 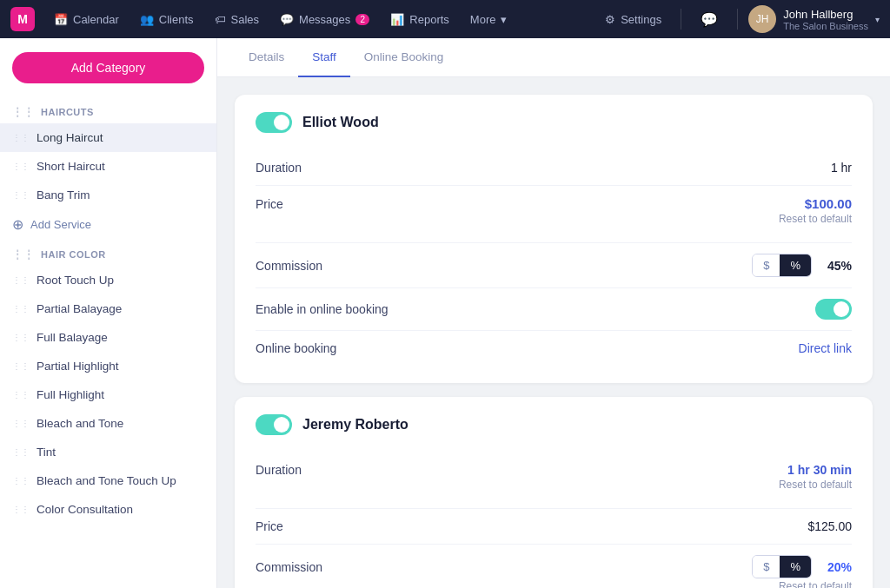 What do you see at coordinates (108, 68) in the screenshot?
I see `add-category-button: Add Category` at bounding box center [108, 68].